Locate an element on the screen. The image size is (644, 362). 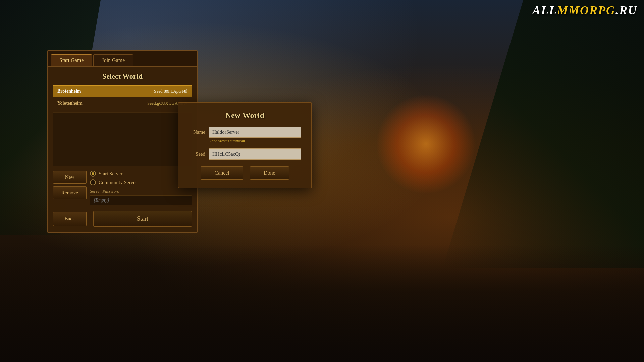
world-list-empty-area is located at coordinates (122, 139).